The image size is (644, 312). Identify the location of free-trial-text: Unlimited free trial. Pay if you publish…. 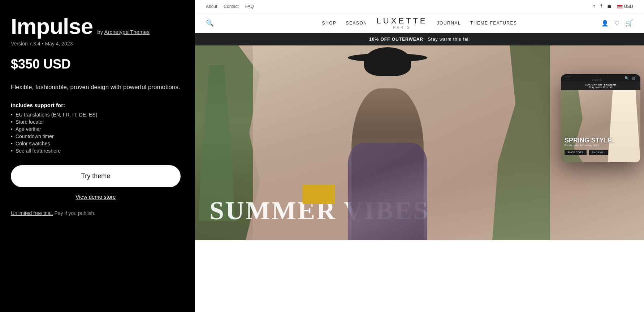
(96, 213).